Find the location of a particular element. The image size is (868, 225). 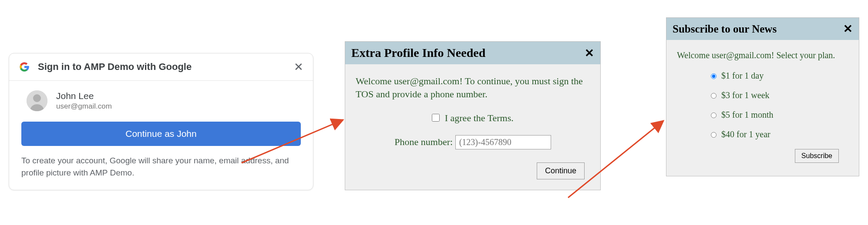

subscribe-welcome-text: Welcome user@gmail.com! Select your plan… is located at coordinates (763, 56).